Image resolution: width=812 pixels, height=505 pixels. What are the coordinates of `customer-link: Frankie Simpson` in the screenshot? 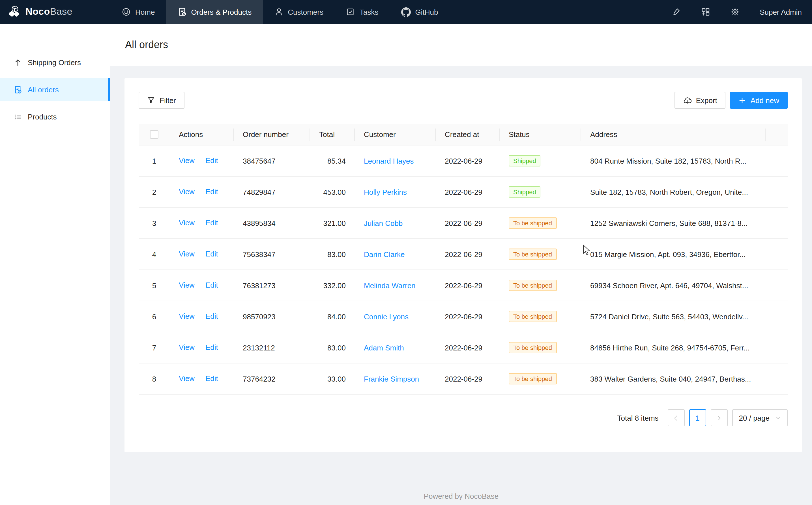 It's located at (391, 379).